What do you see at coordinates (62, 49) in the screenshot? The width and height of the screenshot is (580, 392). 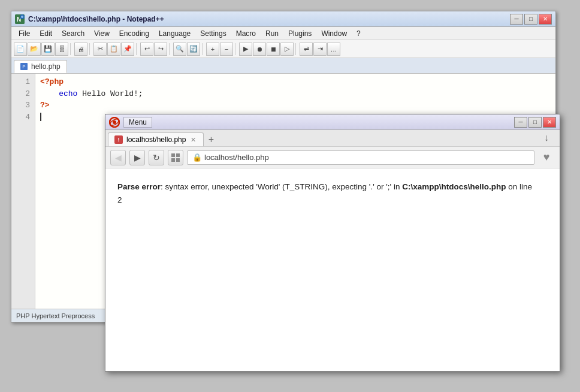 I see `tb-saveall: 🗄` at bounding box center [62, 49].